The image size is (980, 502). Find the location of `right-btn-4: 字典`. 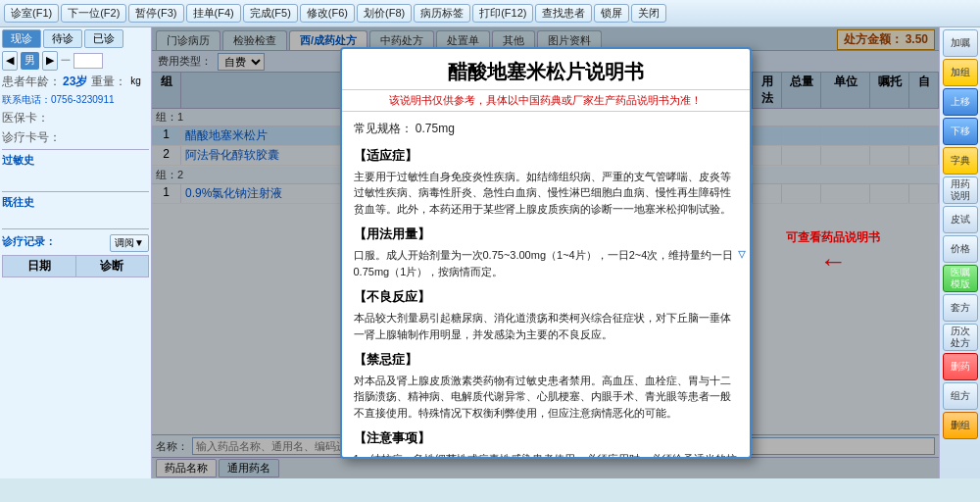

right-btn-4: 字典 is located at coordinates (960, 161).